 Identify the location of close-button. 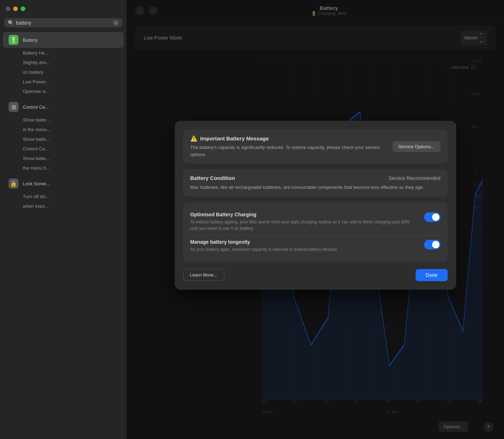
(8, 9).